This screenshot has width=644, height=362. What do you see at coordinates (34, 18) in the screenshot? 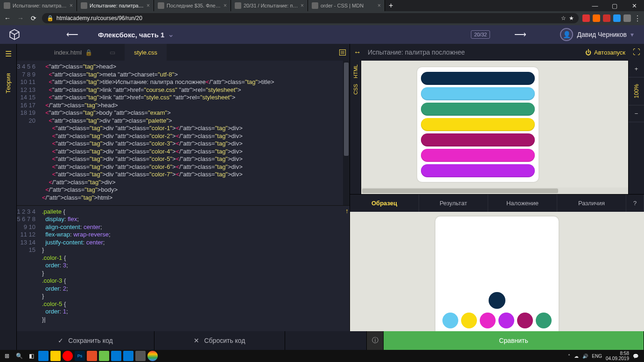
I see `reload-button: ⟳` at bounding box center [34, 18].